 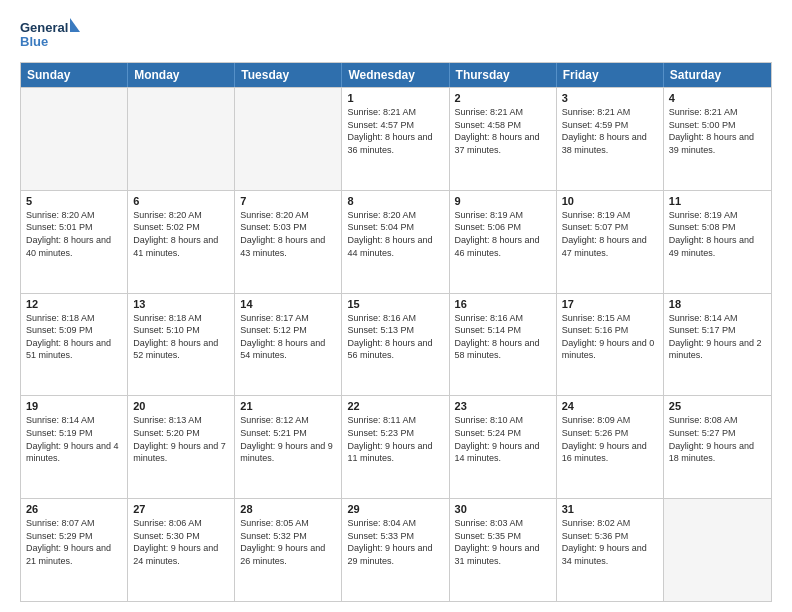 I want to click on day-number: 29, so click(x=395, y=509).